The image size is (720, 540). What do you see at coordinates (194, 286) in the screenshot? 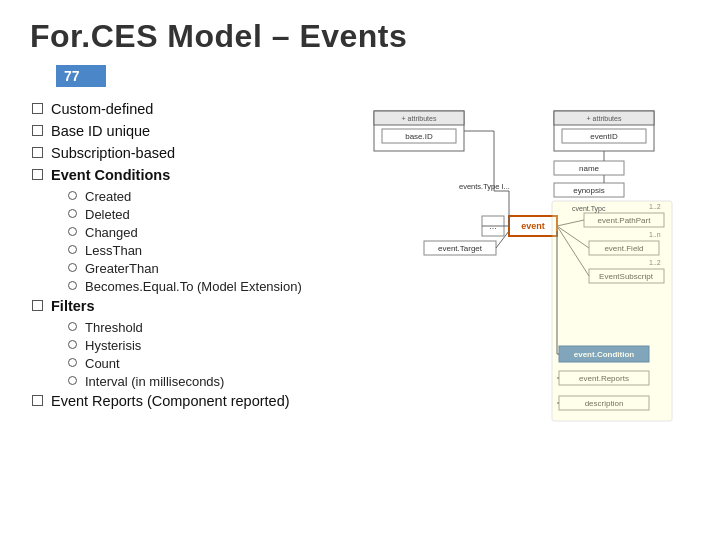
I see `sub-becomesequal-label: Becomes.Equal.To (Model Extension)` at bounding box center [194, 286].